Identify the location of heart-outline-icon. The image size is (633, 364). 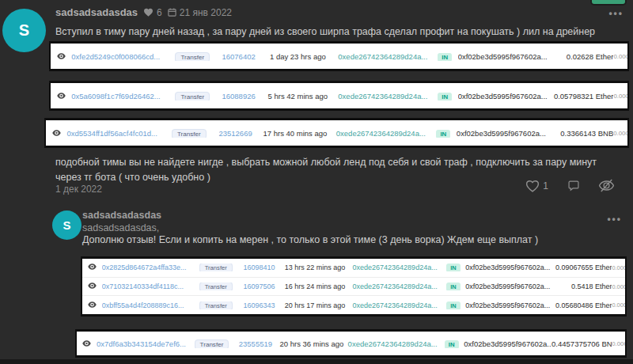
(533, 186).